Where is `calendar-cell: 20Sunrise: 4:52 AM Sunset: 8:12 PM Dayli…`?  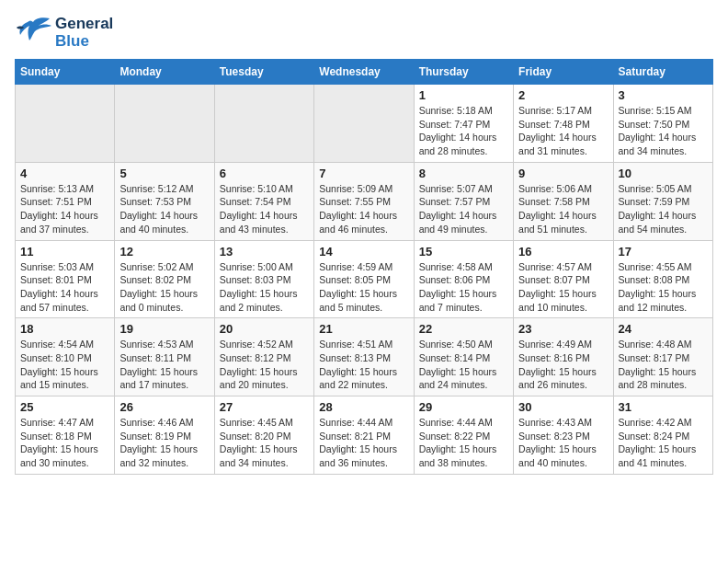
calendar-cell: 20Sunrise: 4:52 AM Sunset: 8:12 PM Dayli… is located at coordinates (264, 357).